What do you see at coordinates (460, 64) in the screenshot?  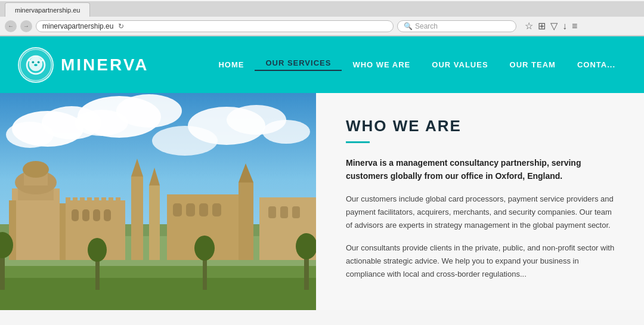 I see `nav-item-our-values: OUR VALUES` at bounding box center [460, 64].